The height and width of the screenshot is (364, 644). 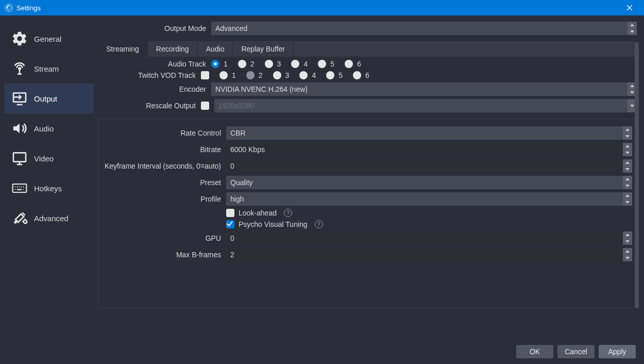 I want to click on twitch-vod-enable, so click(x=205, y=75).